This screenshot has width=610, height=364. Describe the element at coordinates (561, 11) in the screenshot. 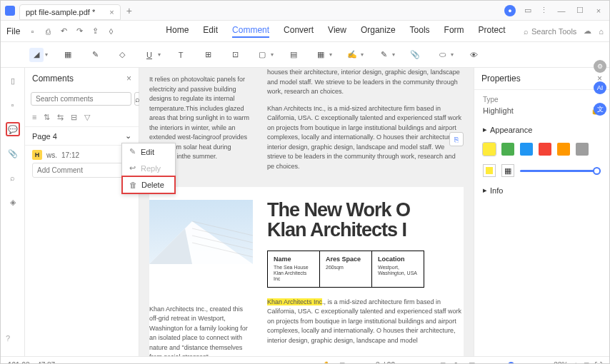

I see `minimize-button: —` at that location.